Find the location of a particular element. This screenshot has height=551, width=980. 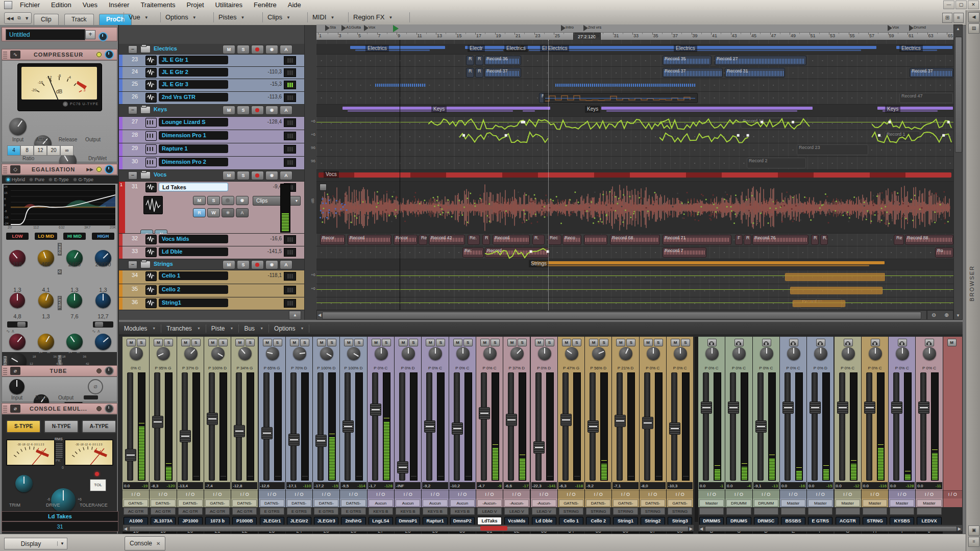

channel-strip-string1: MSP 21% D-7,1I / OGATNS-STRINGString136 is located at coordinates (626, 422).